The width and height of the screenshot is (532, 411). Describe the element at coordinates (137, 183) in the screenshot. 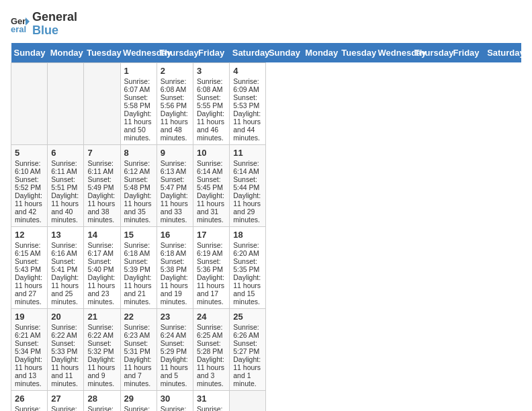

I see `sunset-text: Sunset: 5:48 PM` at that location.